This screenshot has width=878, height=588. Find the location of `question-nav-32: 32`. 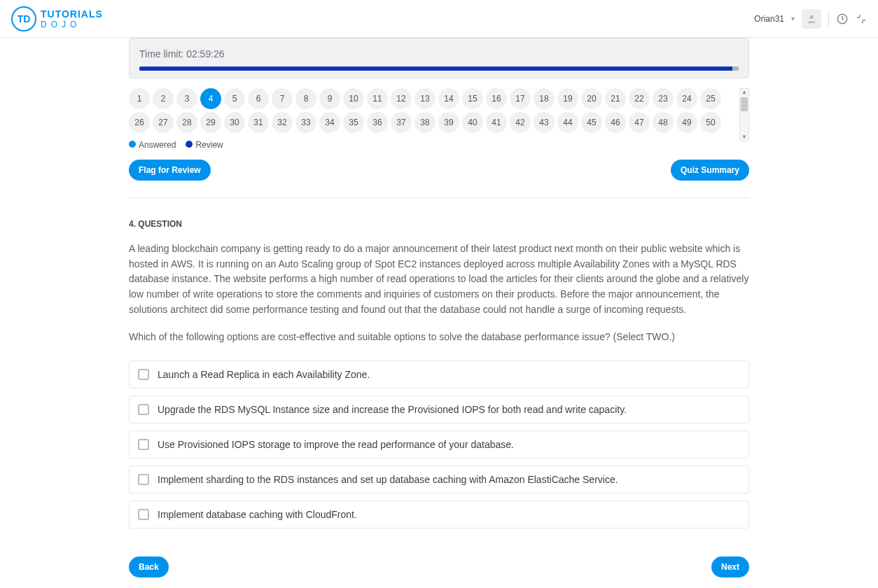

question-nav-32: 32 is located at coordinates (282, 122).